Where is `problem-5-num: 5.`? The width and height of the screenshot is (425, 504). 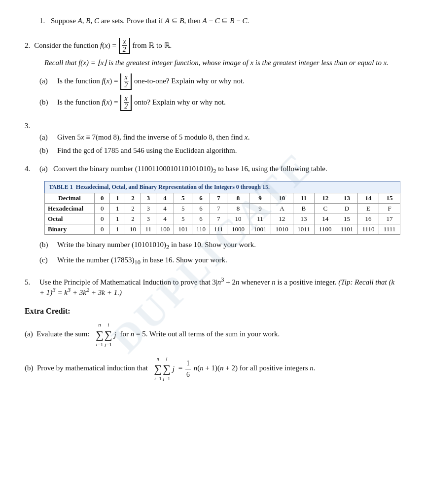
problem-5-num: 5. is located at coordinates (30, 282).